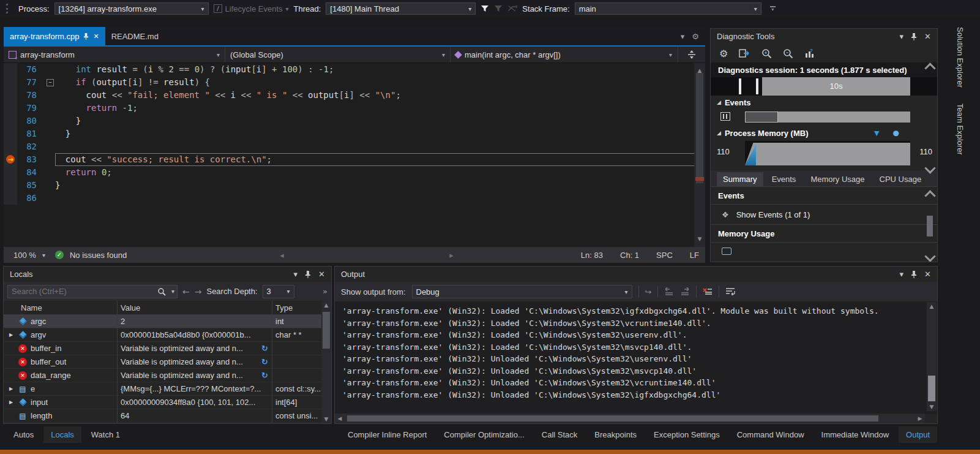 The width and height of the screenshot is (980, 454). What do you see at coordinates (700, 155) in the screenshot?
I see `editor-vertical-scrollbar: ▲ ▼` at bounding box center [700, 155].